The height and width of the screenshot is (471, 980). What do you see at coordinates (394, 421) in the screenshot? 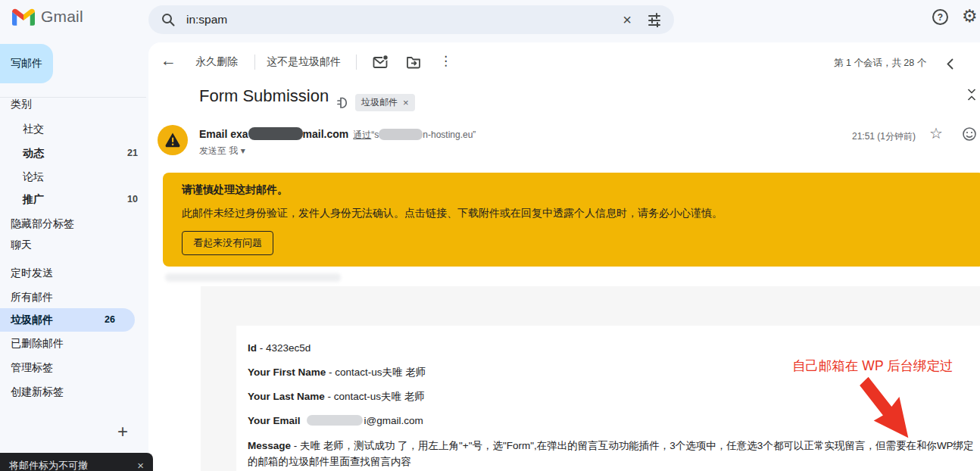
I see `field-value: i@gmail.com` at bounding box center [394, 421].